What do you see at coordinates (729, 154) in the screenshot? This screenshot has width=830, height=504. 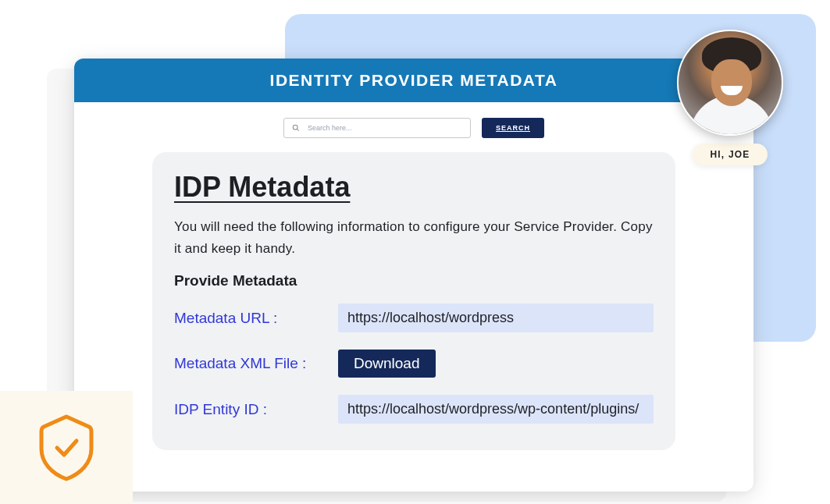 I see `user-greeting: HI, JOE` at bounding box center [729, 154].